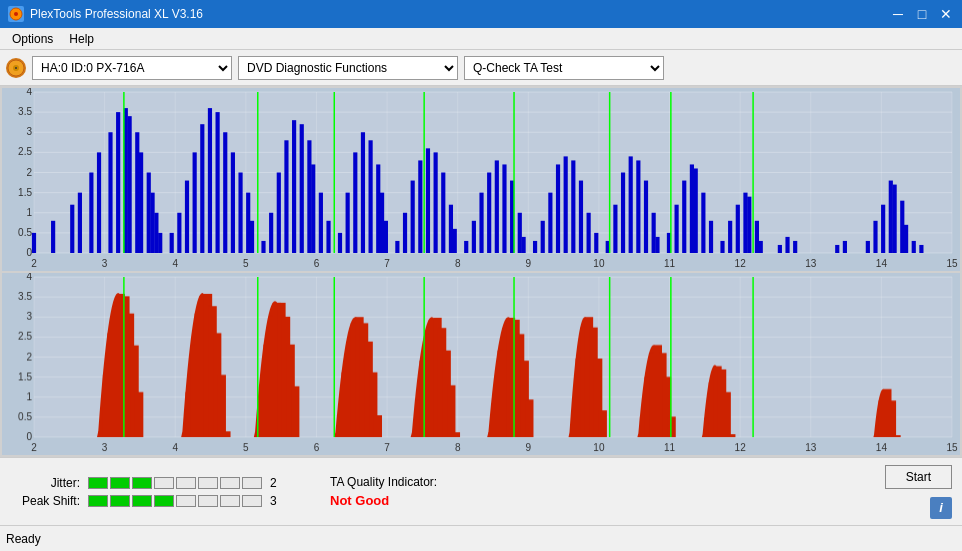 The height and width of the screenshot is (551, 962). I want to click on ta-quality-value: Not Good, so click(384, 500).